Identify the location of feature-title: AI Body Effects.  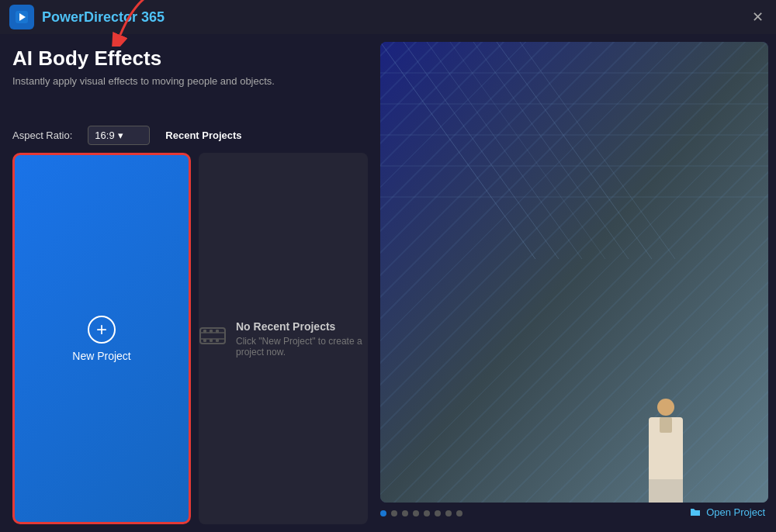
(190, 59).